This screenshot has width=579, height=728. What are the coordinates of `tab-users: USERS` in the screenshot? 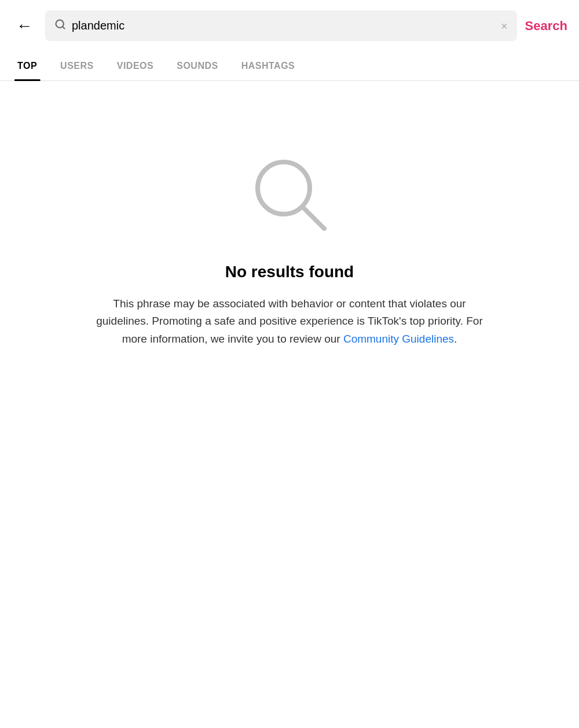 It's located at (77, 66).